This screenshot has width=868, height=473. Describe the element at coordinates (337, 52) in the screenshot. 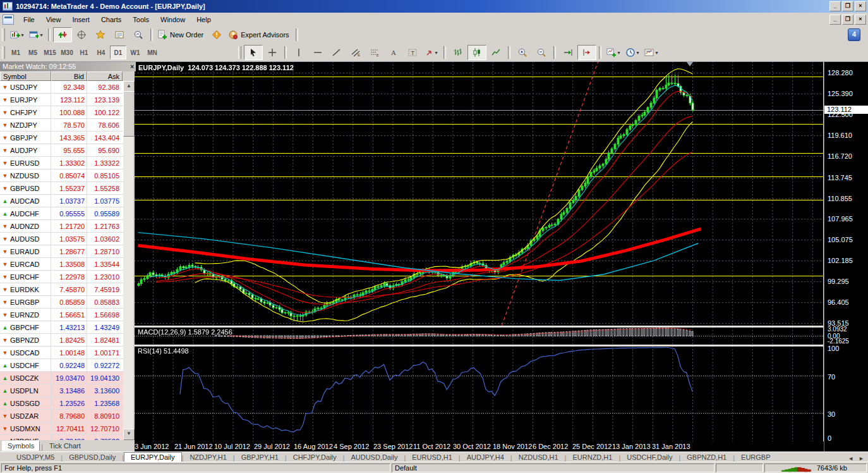

I see `trendline-tool` at that location.